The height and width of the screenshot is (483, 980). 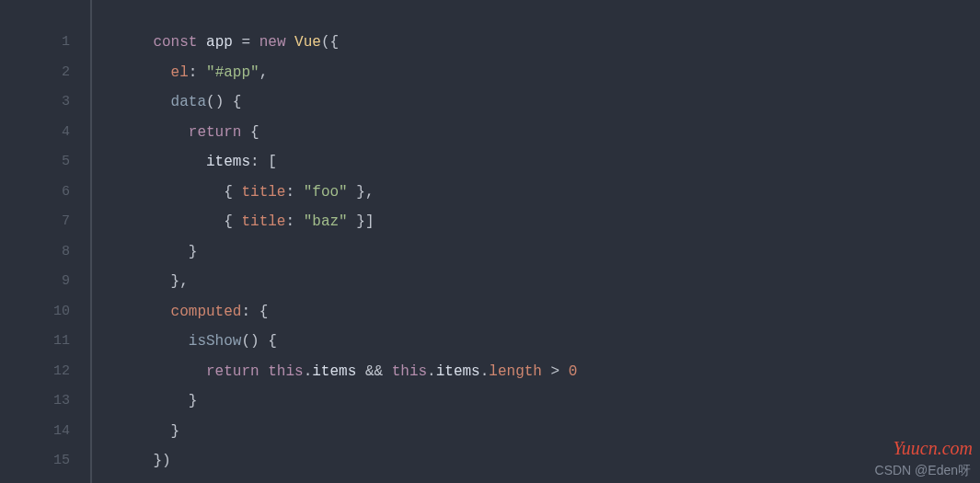 I want to click on code-line: }), so click(x=548, y=462).